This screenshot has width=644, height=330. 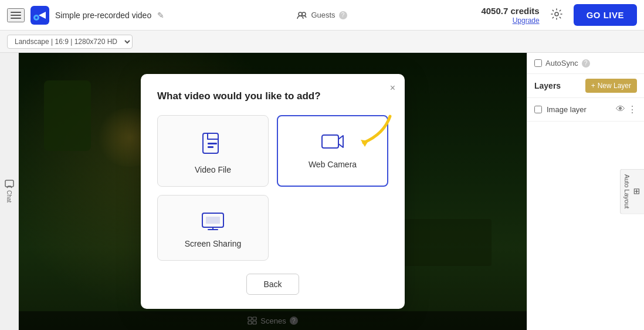 I want to click on logo, so click(x=40, y=15).